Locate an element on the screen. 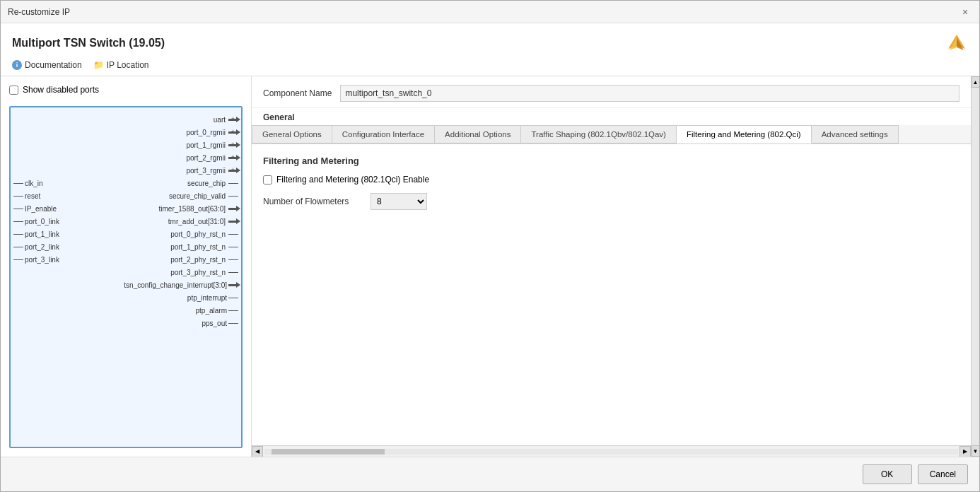 The image size is (980, 492). horiz-scroll-left: ◀ is located at coordinates (257, 452).